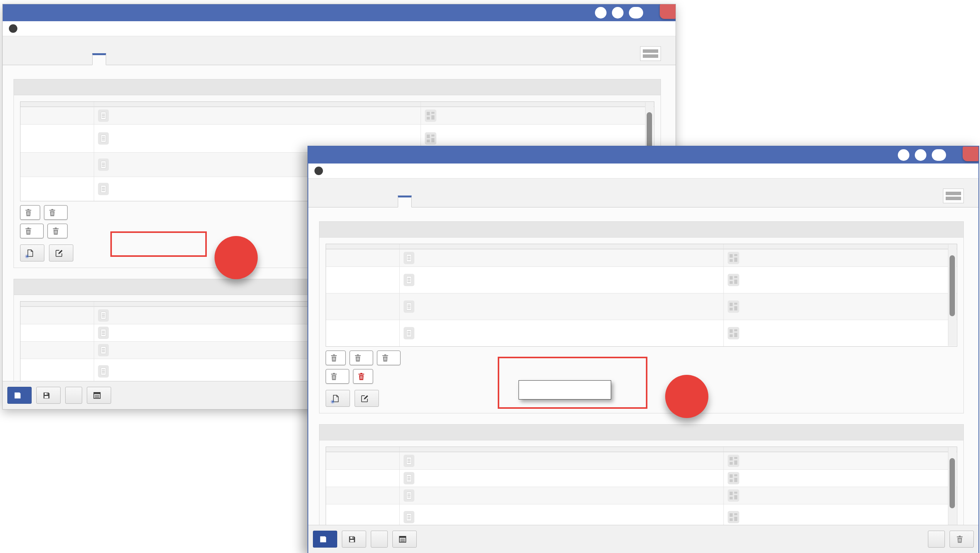 This screenshot has height=553, width=980. I want to click on report-chip-selected, so click(363, 376).